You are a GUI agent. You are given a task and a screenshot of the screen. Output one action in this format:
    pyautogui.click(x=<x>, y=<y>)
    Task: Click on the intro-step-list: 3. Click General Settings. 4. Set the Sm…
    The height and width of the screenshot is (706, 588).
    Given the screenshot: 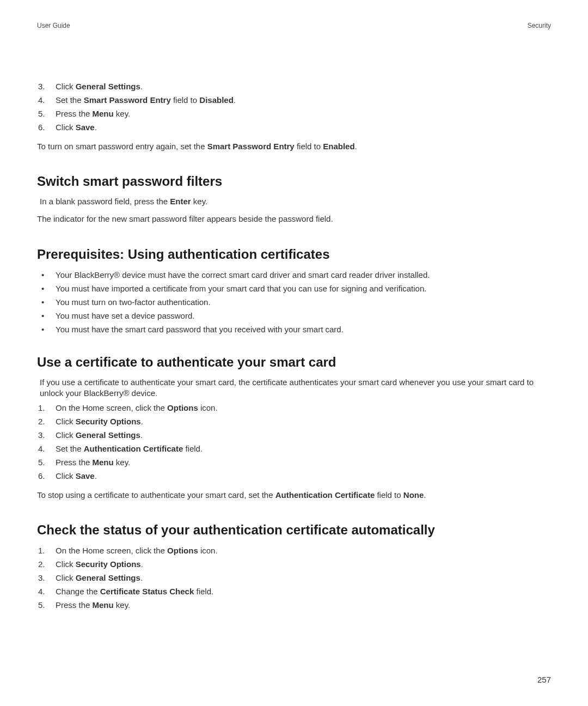 What is the action you would take?
    pyautogui.click(x=294, y=107)
    